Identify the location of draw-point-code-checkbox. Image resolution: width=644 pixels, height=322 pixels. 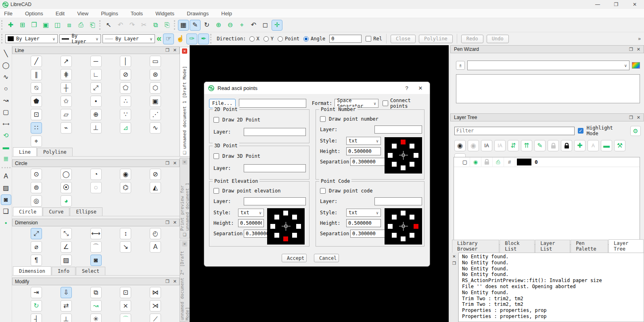
(323, 191).